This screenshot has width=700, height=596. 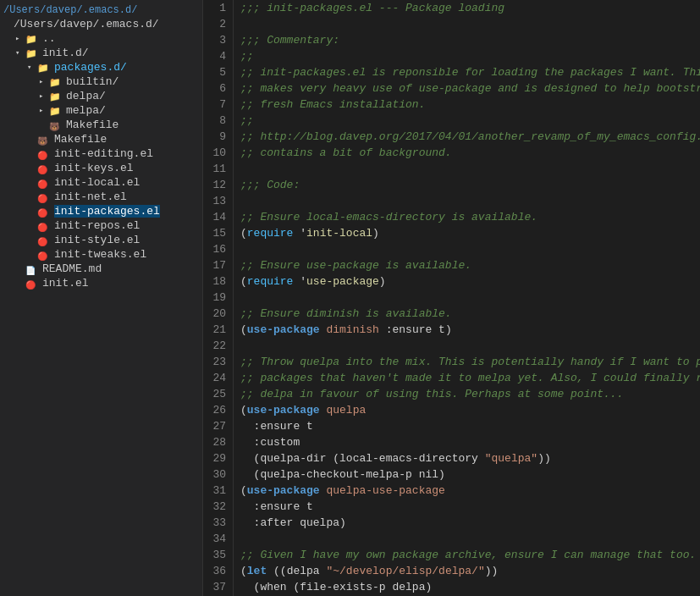 I want to click on package-name-token: diminish, so click(x=352, y=330).